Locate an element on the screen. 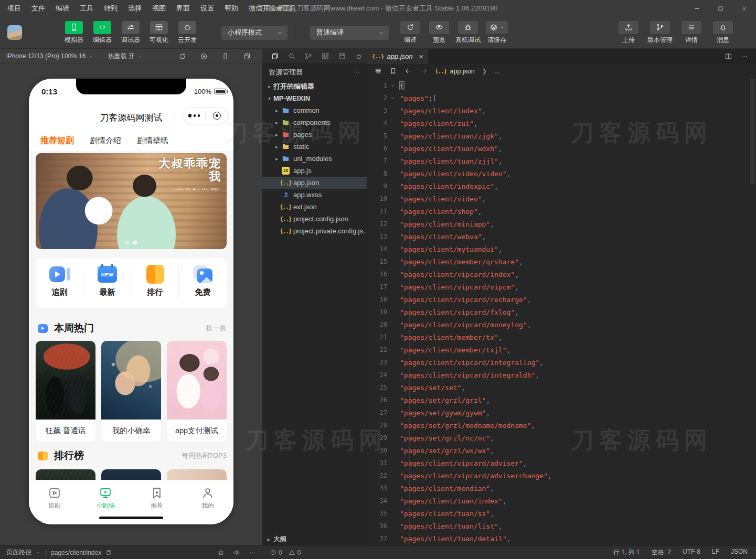 This screenshot has height=559, width=756. toolbar-button-编辑器: 编辑器 is located at coordinates (102, 33).